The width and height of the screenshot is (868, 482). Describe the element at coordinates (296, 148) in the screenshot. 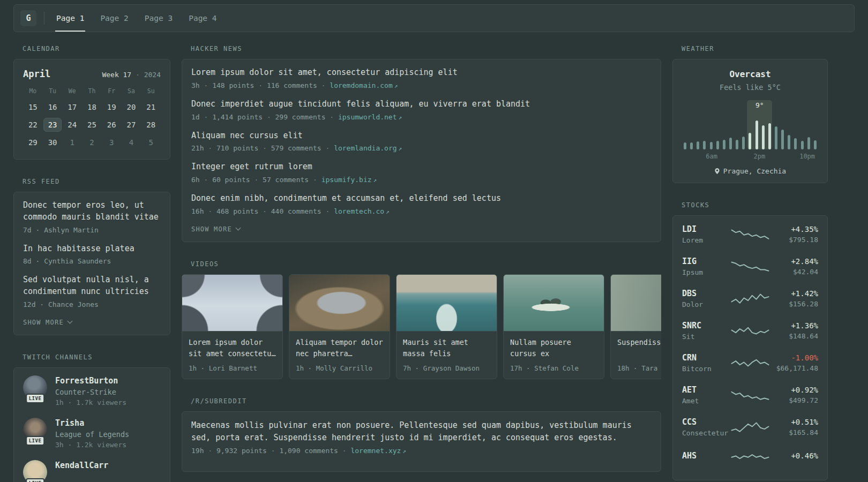

I see `item-comments-link: 579 comments` at that location.